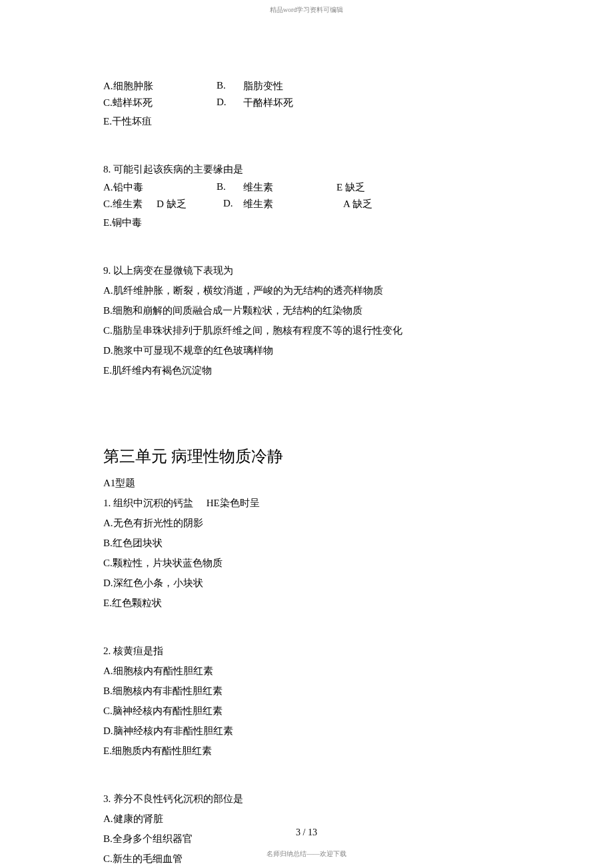  Describe the element at coordinates (148, 503) in the screenshot. I see `u3q1-stem-a: 1. 组织中沉积的钙盐` at that location.